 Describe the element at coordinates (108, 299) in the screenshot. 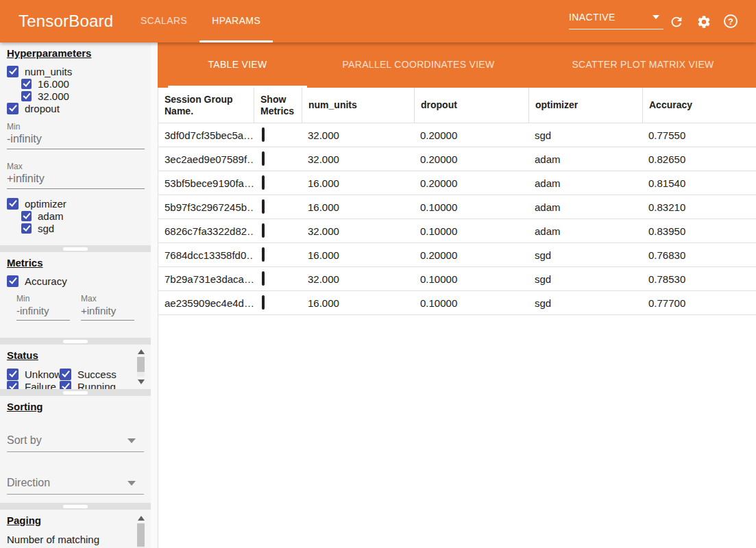

I see `max-label: Max` at that location.